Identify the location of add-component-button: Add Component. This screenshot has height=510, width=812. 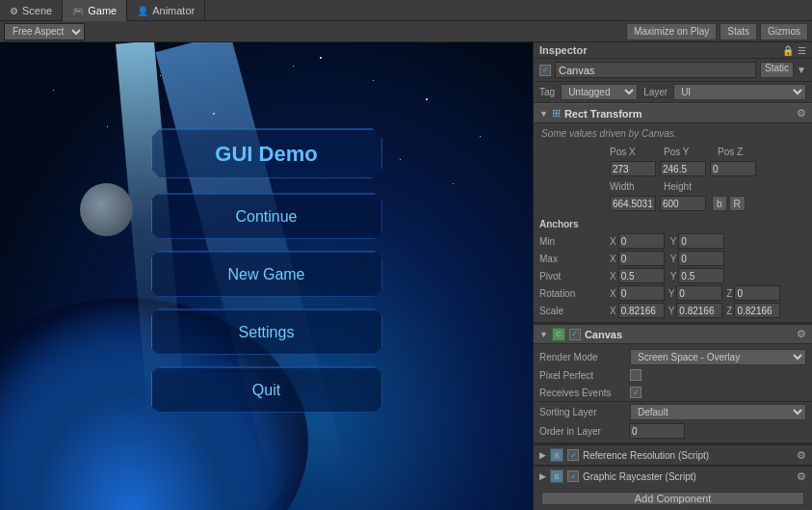
(672, 498).